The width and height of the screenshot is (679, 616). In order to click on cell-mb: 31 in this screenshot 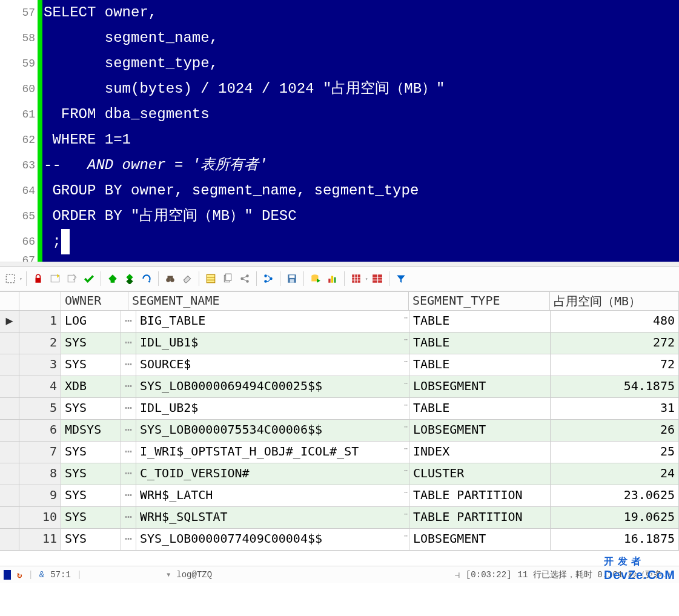, I will do `click(615, 408)`.